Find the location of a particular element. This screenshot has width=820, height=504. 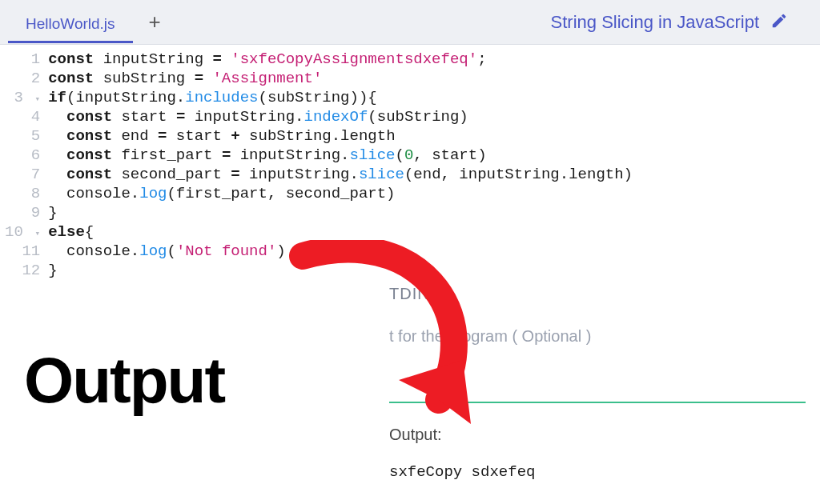

stdin-placeholder: t for the program ( Optional ) is located at coordinates (605, 336).